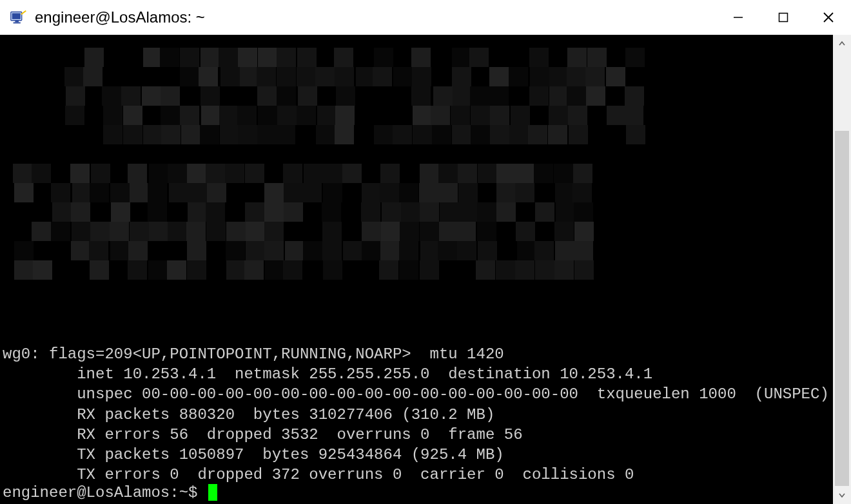 The width and height of the screenshot is (851, 504). Describe the element at coordinates (738, 17) in the screenshot. I see `minimize-button` at that location.